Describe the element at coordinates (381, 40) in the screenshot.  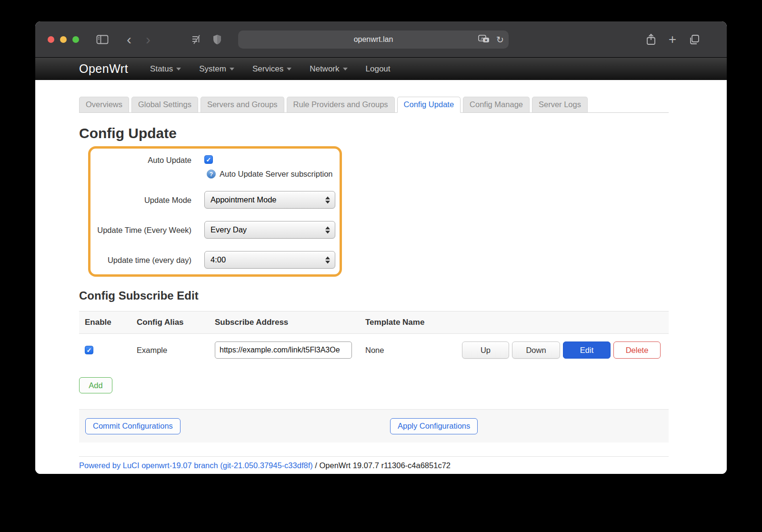
I see `browser-chrome: ‹ › openwrt.lan` at that location.